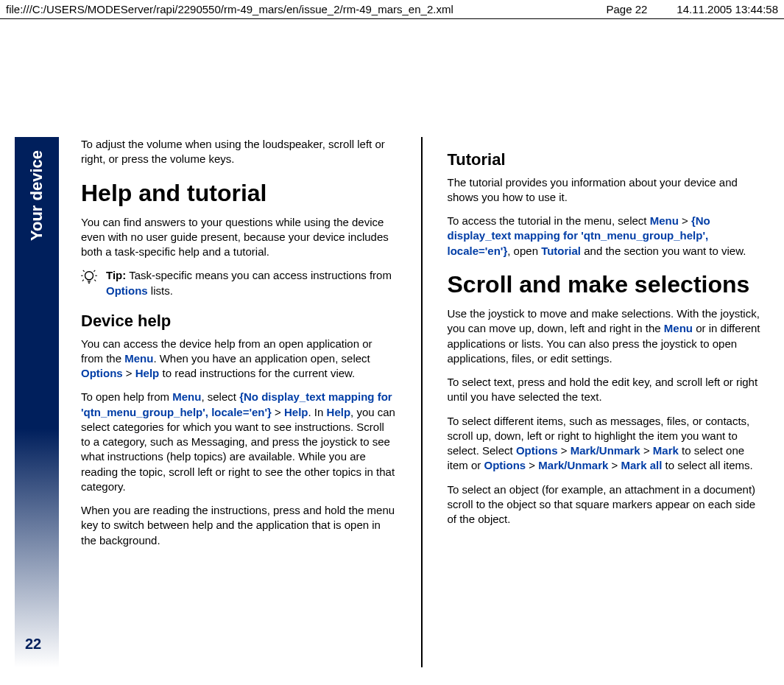 The image size is (784, 685). What do you see at coordinates (422, 402) in the screenshot?
I see `column-divider` at bounding box center [422, 402].